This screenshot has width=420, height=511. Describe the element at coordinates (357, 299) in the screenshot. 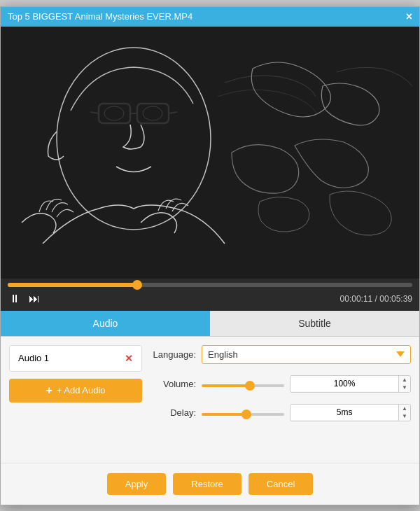

I see `current-time: 00:00:11` at that location.